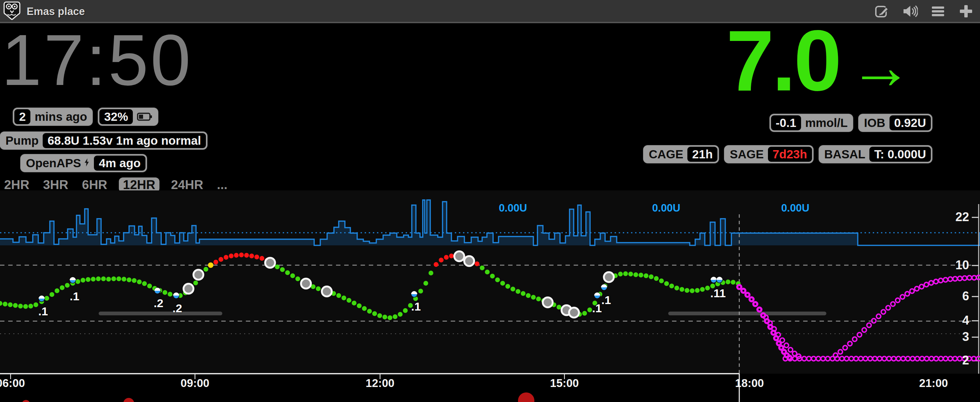 The width and height of the screenshot is (980, 402). I want to click on brand: Emas place, so click(44, 11).